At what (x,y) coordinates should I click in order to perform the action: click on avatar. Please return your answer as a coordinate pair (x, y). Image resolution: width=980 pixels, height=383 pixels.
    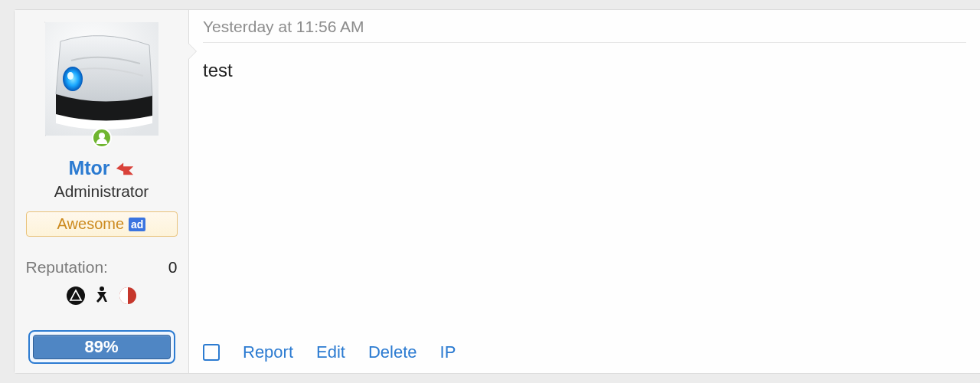
    Looking at the image, I should click on (102, 79).